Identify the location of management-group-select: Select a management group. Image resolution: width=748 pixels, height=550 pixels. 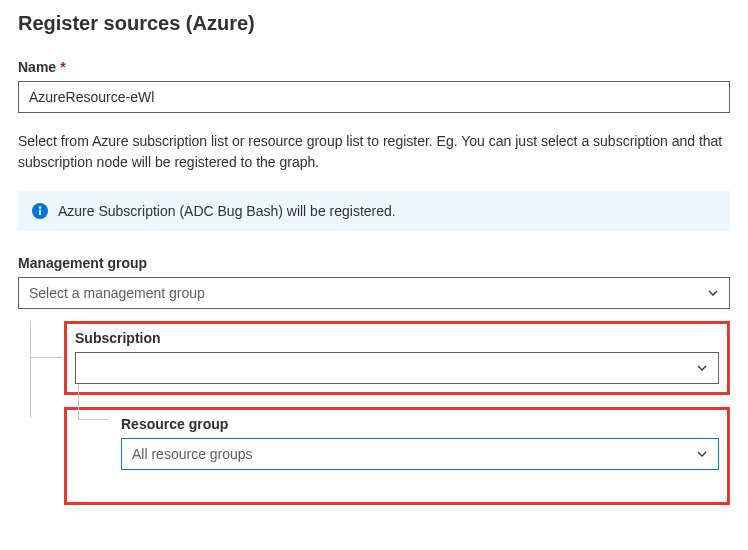
(374, 293).